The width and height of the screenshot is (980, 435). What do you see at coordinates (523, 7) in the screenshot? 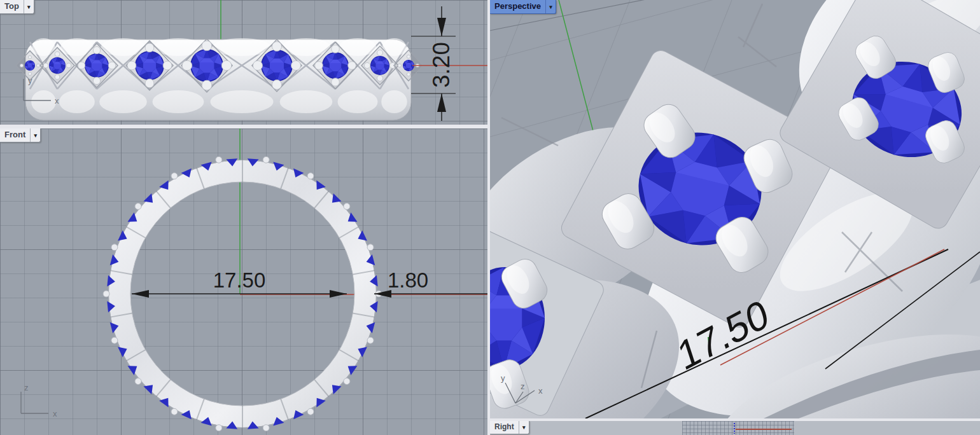
I see `viewport-tab-perspective: Perspective ▾` at bounding box center [523, 7].